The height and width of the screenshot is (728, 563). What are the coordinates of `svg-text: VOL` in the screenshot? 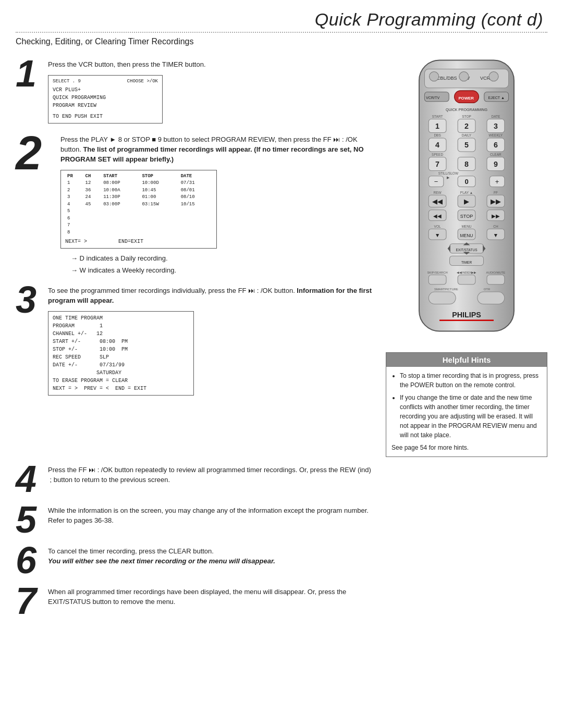 It's located at (438, 226).